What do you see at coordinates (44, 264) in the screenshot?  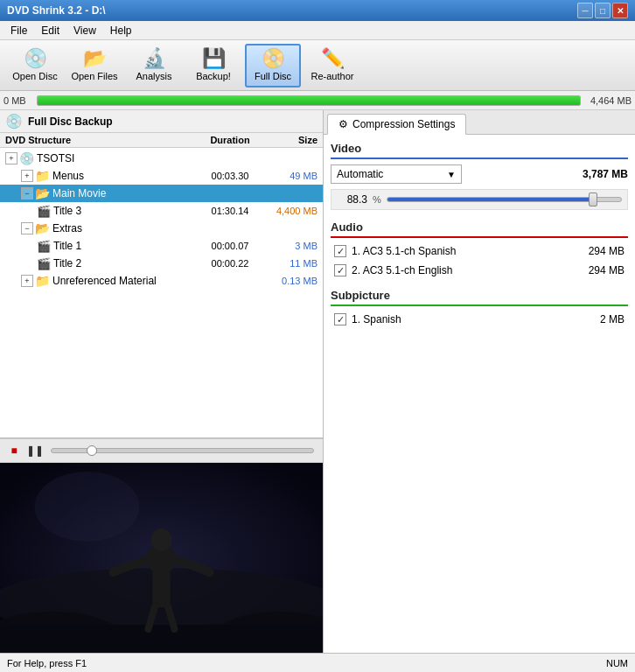 I see `file-icon: 🎬` at bounding box center [44, 264].